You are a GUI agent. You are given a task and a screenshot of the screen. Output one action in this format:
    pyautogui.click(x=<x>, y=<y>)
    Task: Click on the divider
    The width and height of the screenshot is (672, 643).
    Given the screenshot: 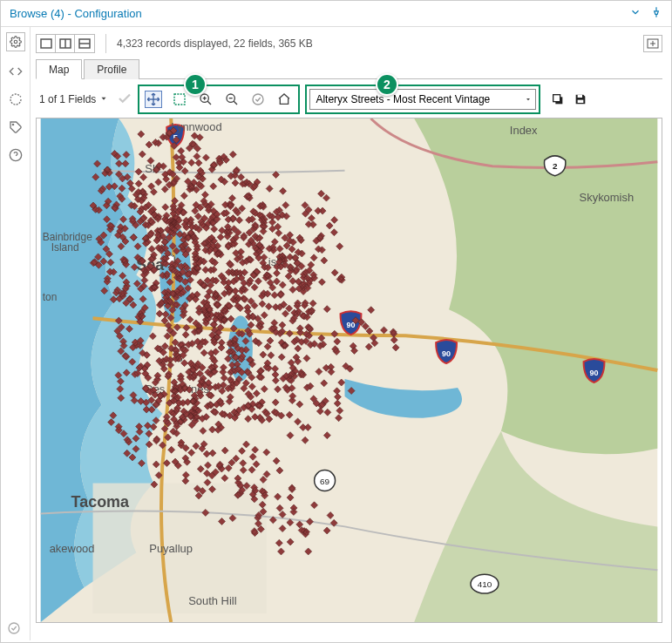 What is the action you would take?
    pyautogui.click(x=106, y=44)
    